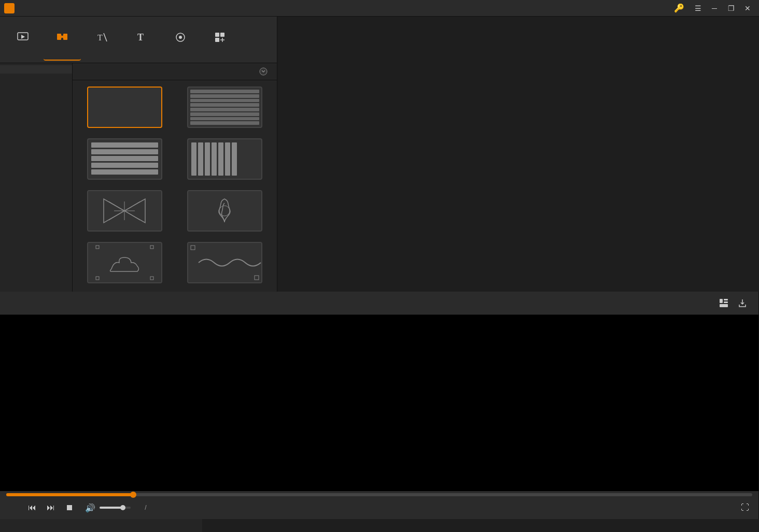 The height and width of the screenshot is (532, 759). Describe the element at coordinates (175, 71) in the screenshot. I see `transition-header` at that location.